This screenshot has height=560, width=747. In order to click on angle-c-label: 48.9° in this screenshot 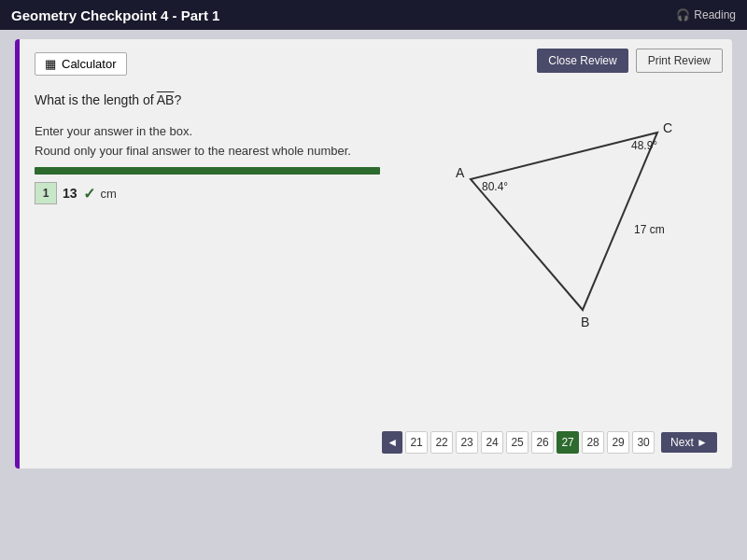, I will do `click(644, 146)`.